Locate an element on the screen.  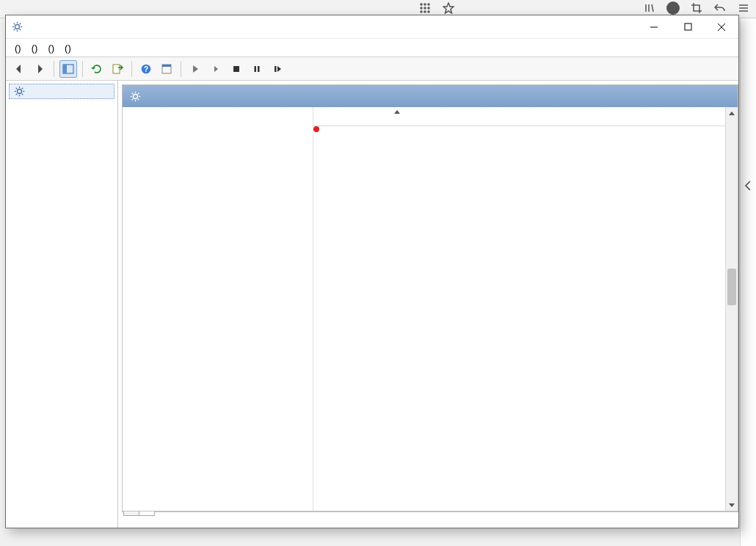
show-hide-tree-button is located at coordinates (68, 69).